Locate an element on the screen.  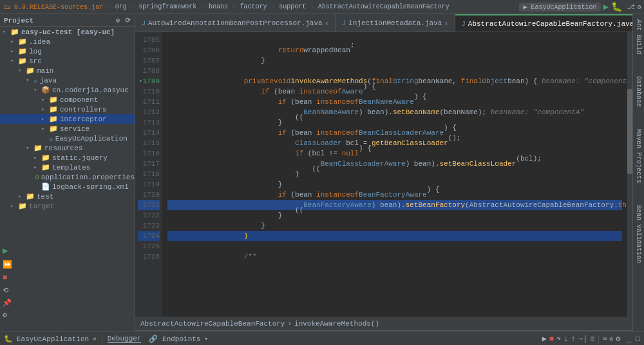
tab-label: AbstractAutowireCapableBeanFactory.java is located at coordinates (550, 24).